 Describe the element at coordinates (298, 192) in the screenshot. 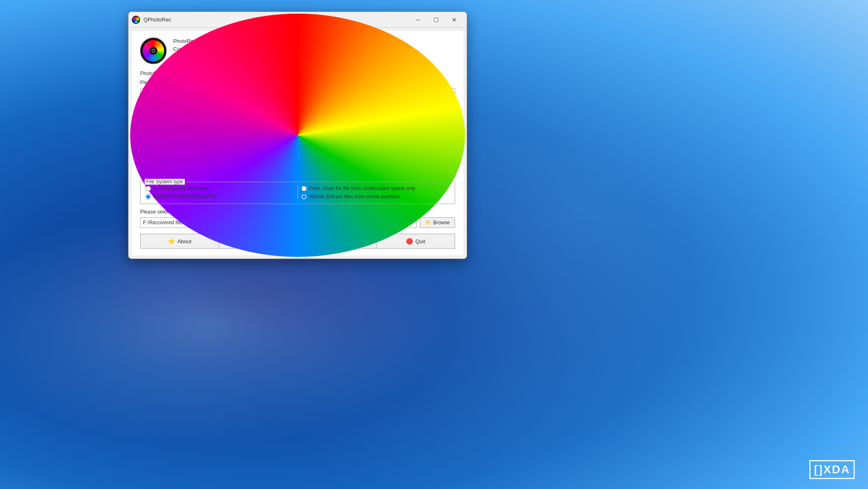

I see `fs-columns: ext2/ext3/ext4 filesystem FAT/NTFS/HFS+/…` at that location.